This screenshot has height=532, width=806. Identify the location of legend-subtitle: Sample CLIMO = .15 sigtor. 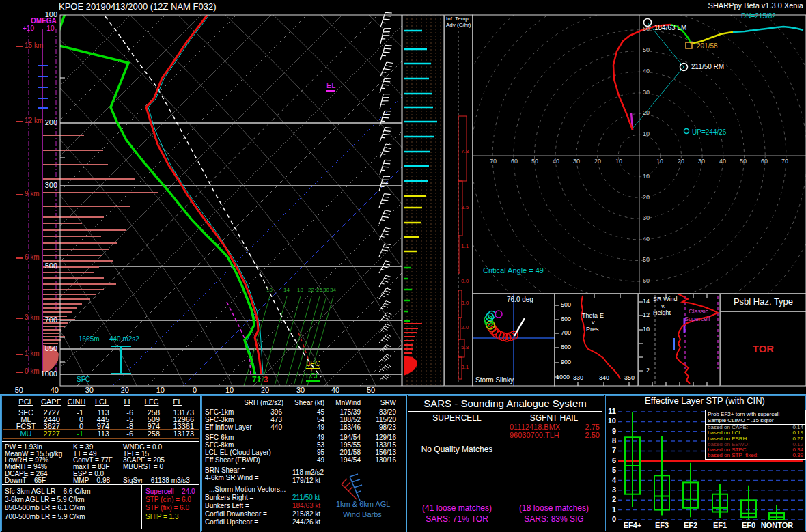
(755, 421).